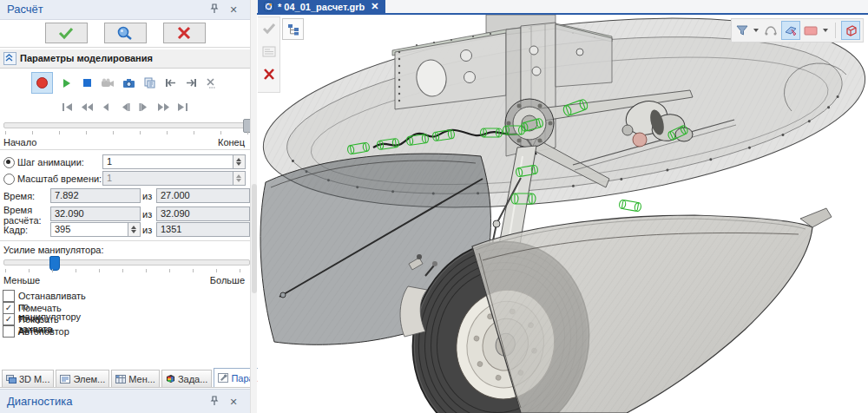  I want to click on panel-titlebar: Расчёт ✕, so click(125, 10).